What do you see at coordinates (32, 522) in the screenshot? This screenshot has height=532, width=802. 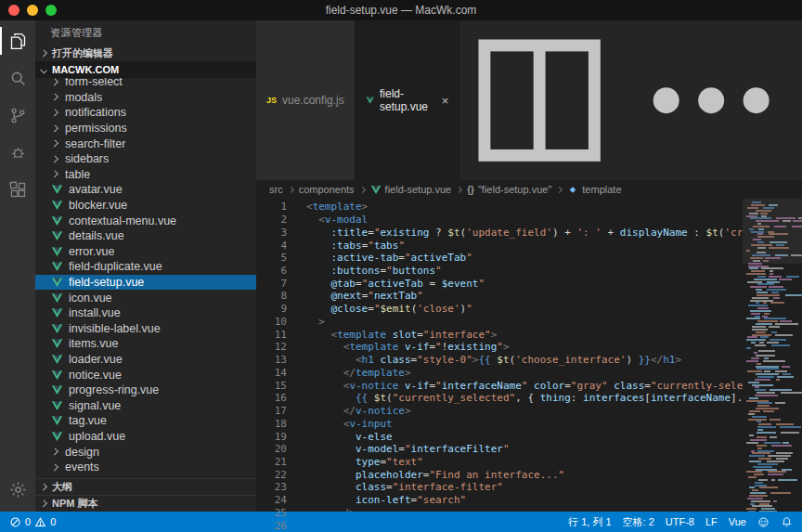 I see `status-bar-left: 0 0` at bounding box center [32, 522].